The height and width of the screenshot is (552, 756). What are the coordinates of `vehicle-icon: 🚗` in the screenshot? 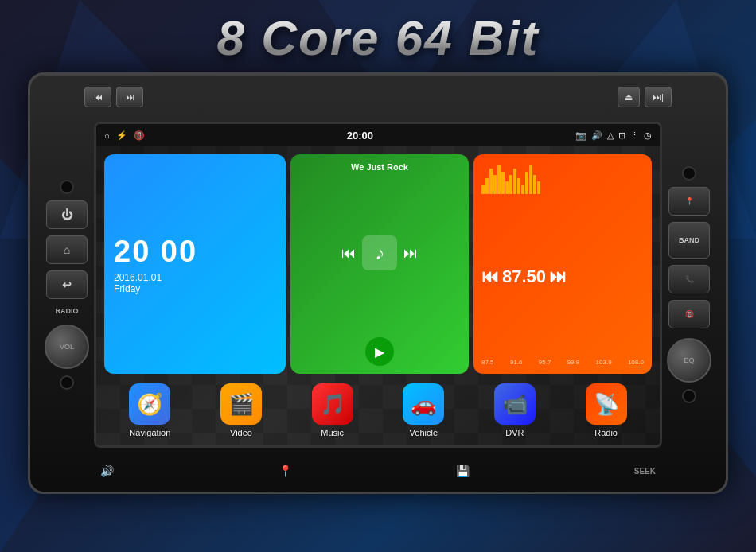 It's located at (423, 404).